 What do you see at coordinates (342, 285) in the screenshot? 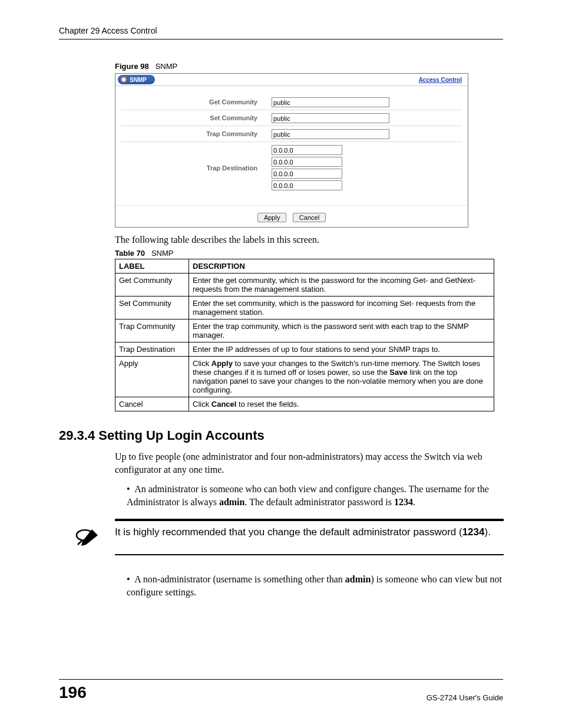
I see `cell-desc: Enter the get community, which is the pa…` at bounding box center [342, 285].